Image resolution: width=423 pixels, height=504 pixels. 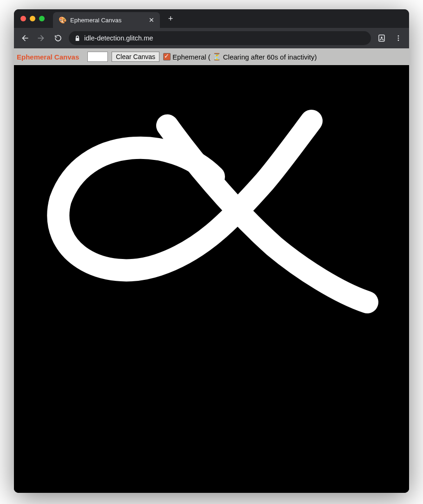 I want to click on reload-button, so click(x=58, y=38).